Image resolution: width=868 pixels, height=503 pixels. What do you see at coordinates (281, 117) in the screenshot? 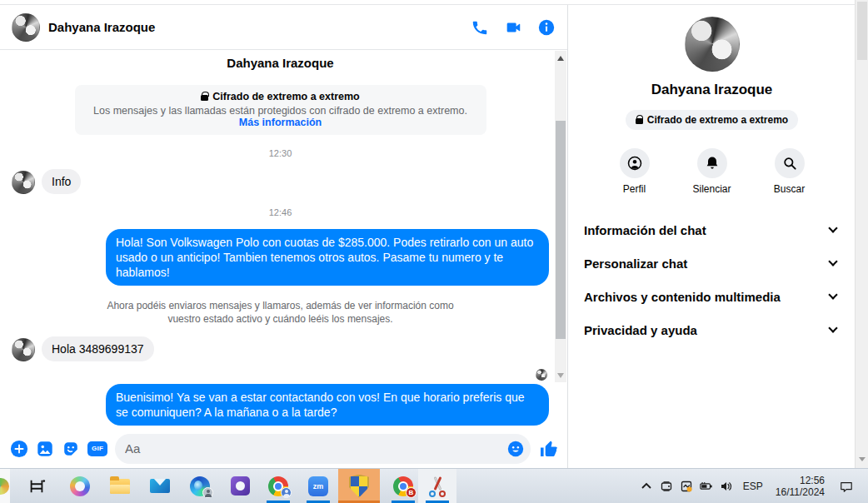
I see `encryption-notice-body: Los mensajes y las llamadas están proteg…` at bounding box center [281, 117].